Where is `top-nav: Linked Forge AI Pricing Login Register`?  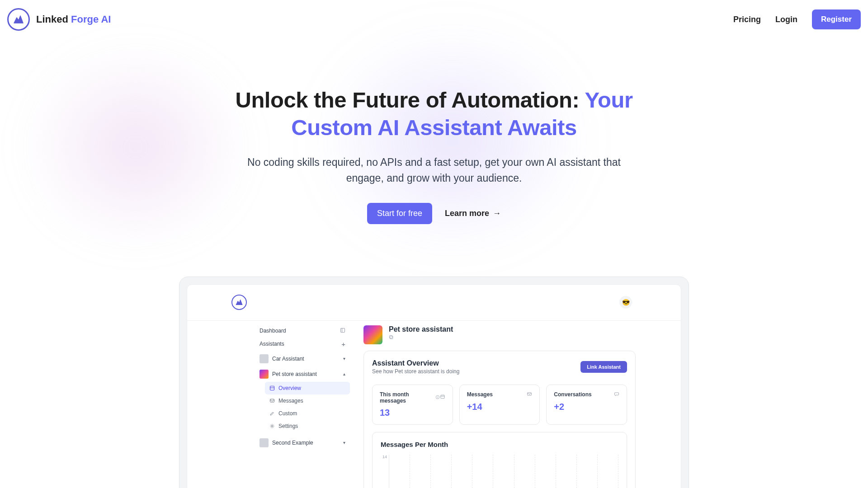 top-nav: Linked Forge AI Pricing Login Register is located at coordinates (434, 19).